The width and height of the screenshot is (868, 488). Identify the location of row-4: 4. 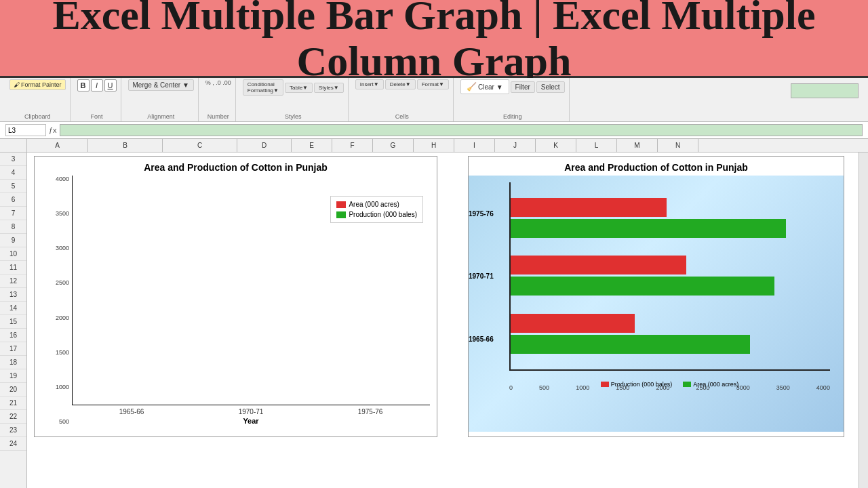
(14, 173).